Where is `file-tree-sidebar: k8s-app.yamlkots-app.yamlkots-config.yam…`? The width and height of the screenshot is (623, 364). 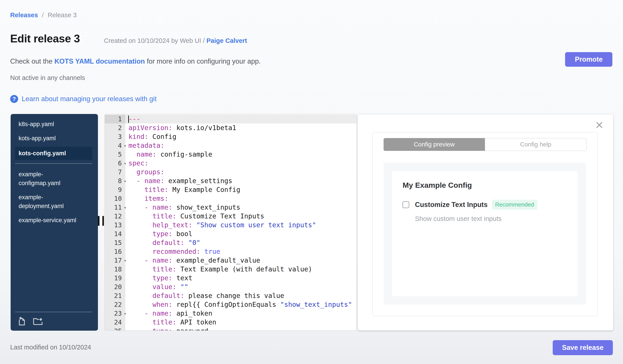 file-tree-sidebar: k8s-app.yamlkots-app.yamlkots-config.yam… is located at coordinates (54, 222).